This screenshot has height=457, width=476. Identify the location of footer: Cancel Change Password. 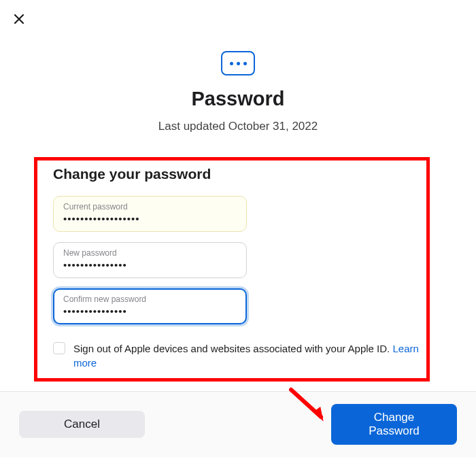
(238, 424).